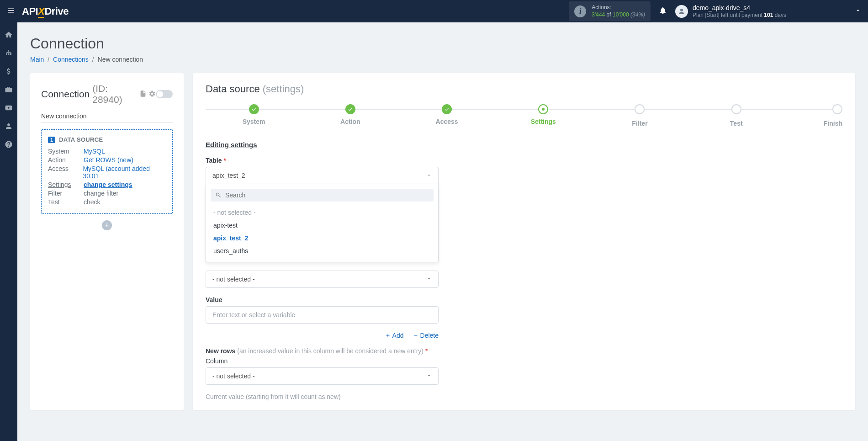 The width and height of the screenshot is (868, 441). What do you see at coordinates (9, 90) in the screenshot?
I see `sidebar-briefcase-icon` at bounding box center [9, 90].